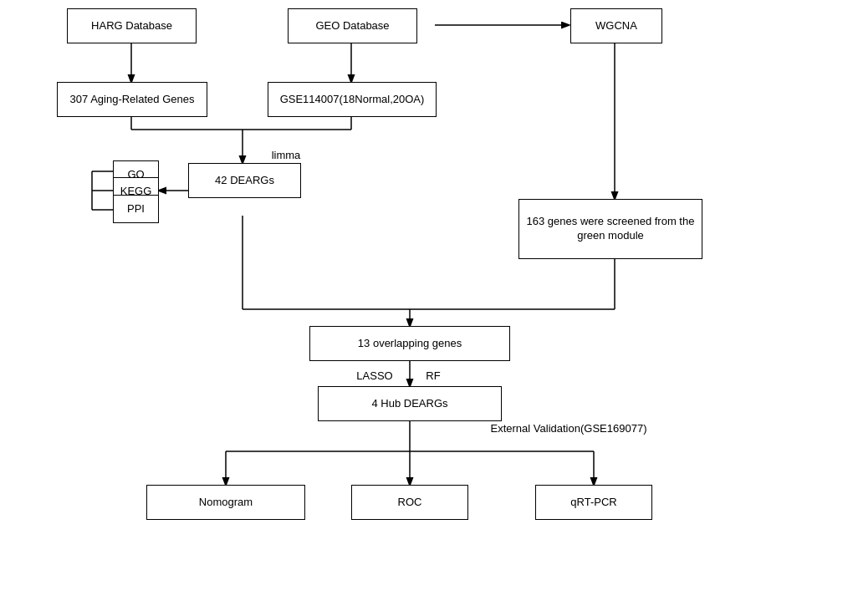 This screenshot has width=853, height=616. I want to click on ppi-box: PPI, so click(135, 209).